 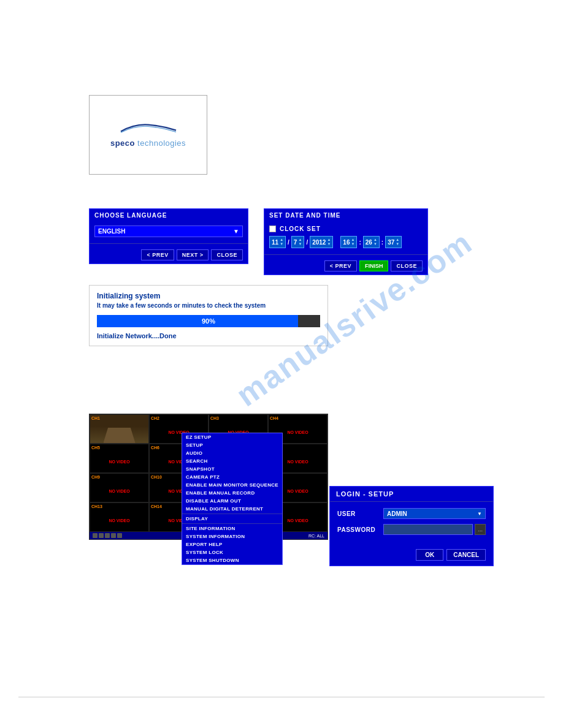 I want to click on progress-bar-text: 90%, so click(x=209, y=321).